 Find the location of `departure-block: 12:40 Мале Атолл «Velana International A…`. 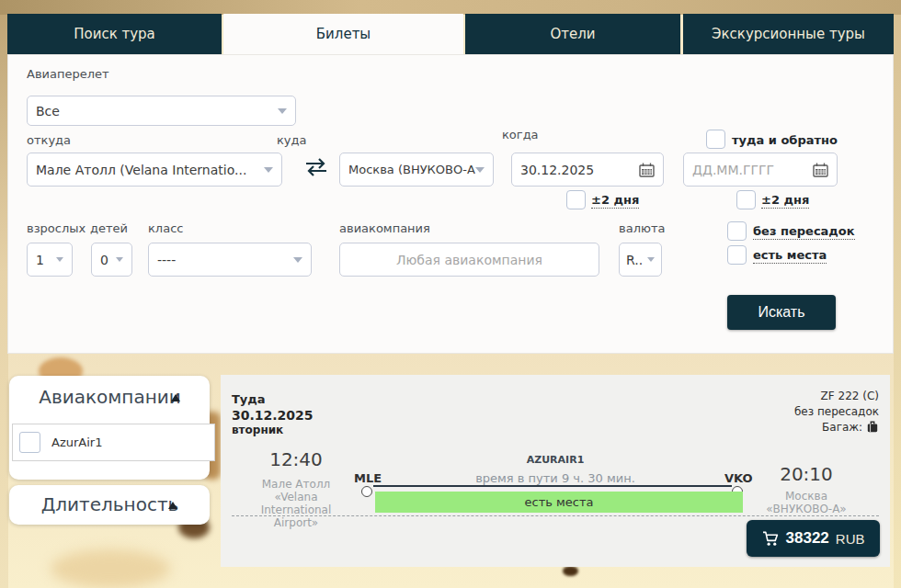

departure-block: 12:40 Мале Атолл «Velana International A… is located at coordinates (296, 489).